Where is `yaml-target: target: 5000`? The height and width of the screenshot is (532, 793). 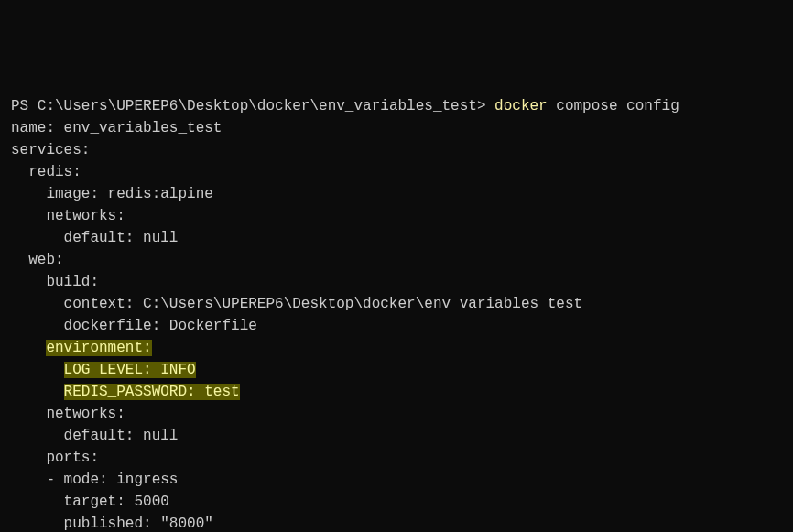
yaml-target: target: 5000 is located at coordinates (90, 502).